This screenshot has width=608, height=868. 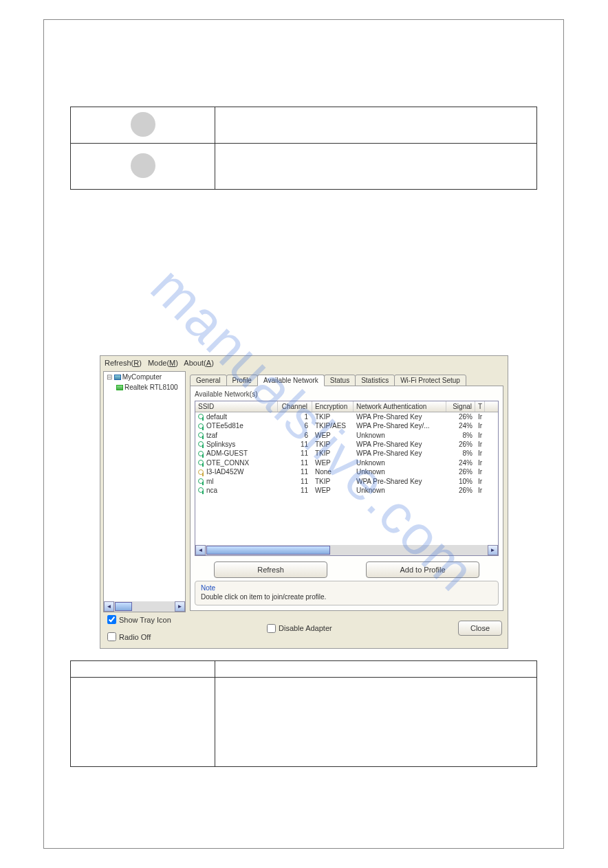 What do you see at coordinates (480, 407) in the screenshot?
I see `col-trunc: T` at bounding box center [480, 407].